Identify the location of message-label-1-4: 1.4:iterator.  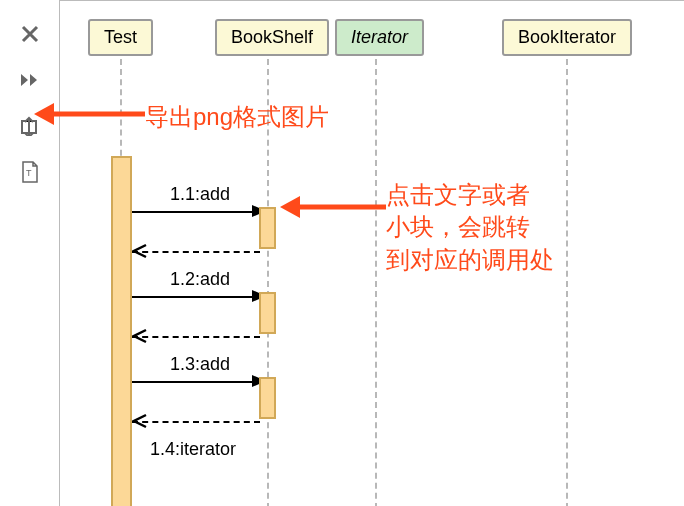
(193, 450).